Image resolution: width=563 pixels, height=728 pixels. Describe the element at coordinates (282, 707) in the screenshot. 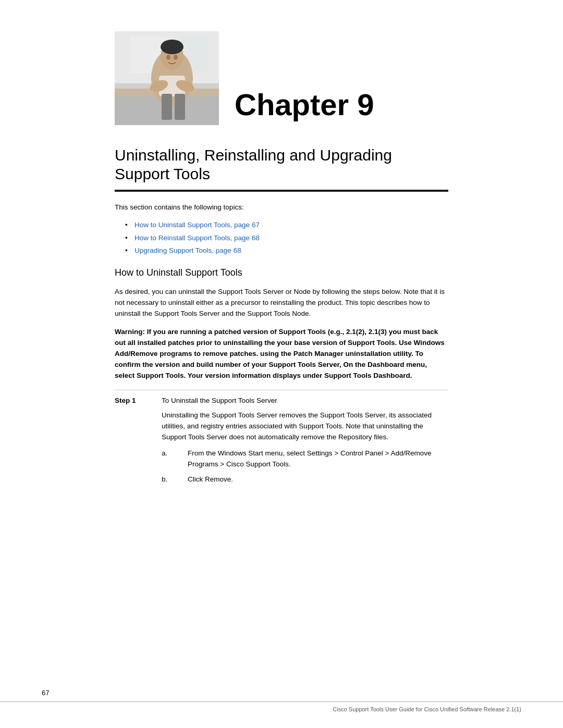

I see `page-footer: 67 Cisco Support Tools User Guide for Ci…` at that location.